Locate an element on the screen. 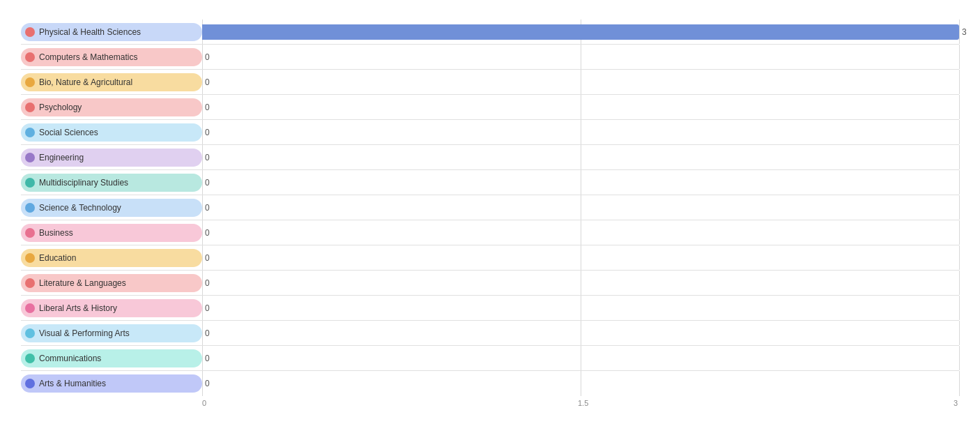 Image resolution: width=980 pixels, height=440 pixels. x-axis-tick-label: 1.5 is located at coordinates (583, 403).